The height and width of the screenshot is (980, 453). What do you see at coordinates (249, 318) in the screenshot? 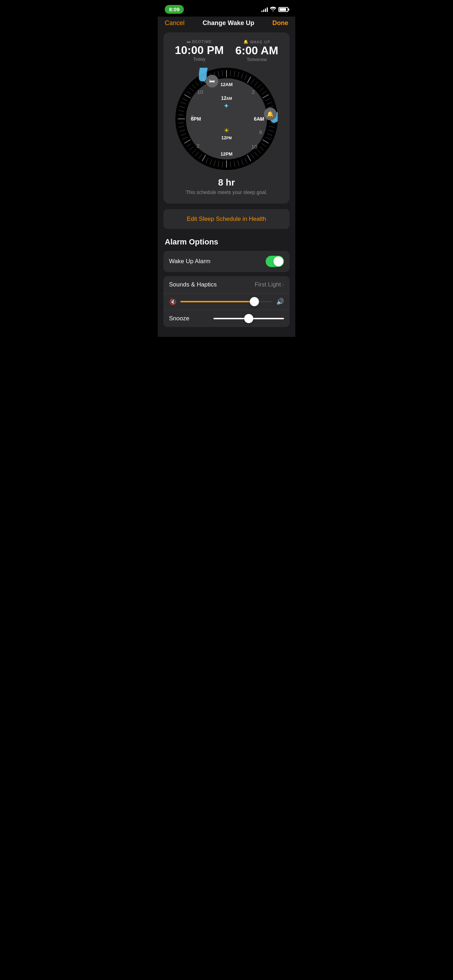
I see `snooze-thumb` at bounding box center [249, 318].